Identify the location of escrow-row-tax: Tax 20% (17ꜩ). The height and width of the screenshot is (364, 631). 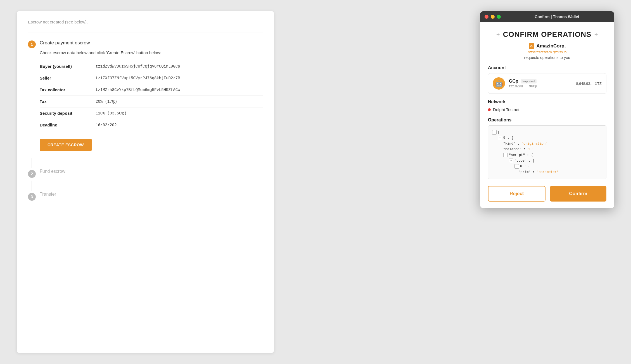
(151, 102).